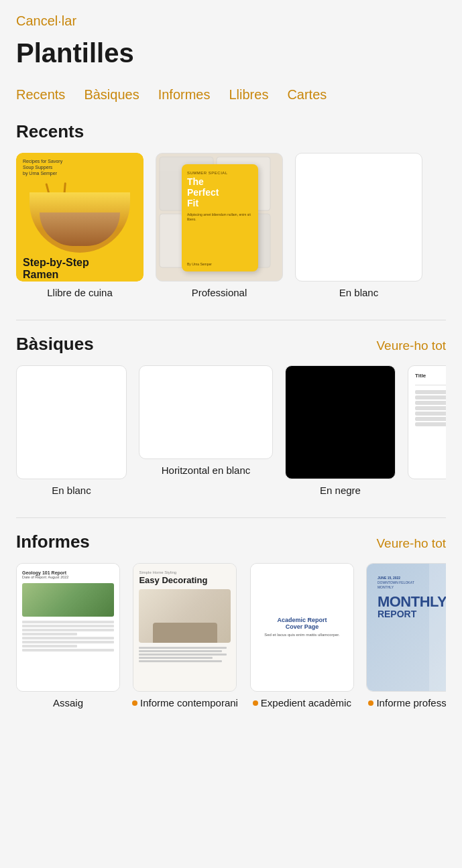 The width and height of the screenshot is (462, 868). What do you see at coordinates (412, 578) in the screenshot?
I see `monthly-date: JUNE 15, 2022` at bounding box center [412, 578].